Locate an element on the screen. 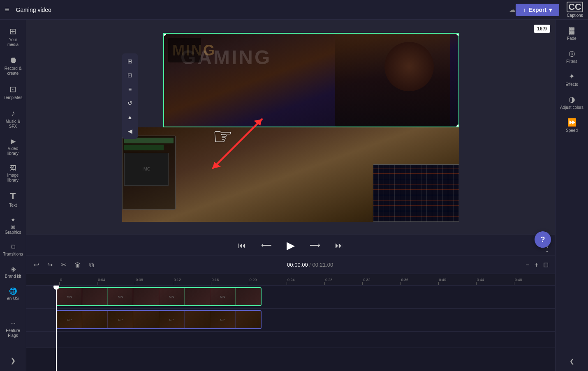 This screenshot has height=371, width=588. flip-h-tool: ◀ is located at coordinates (130, 131).